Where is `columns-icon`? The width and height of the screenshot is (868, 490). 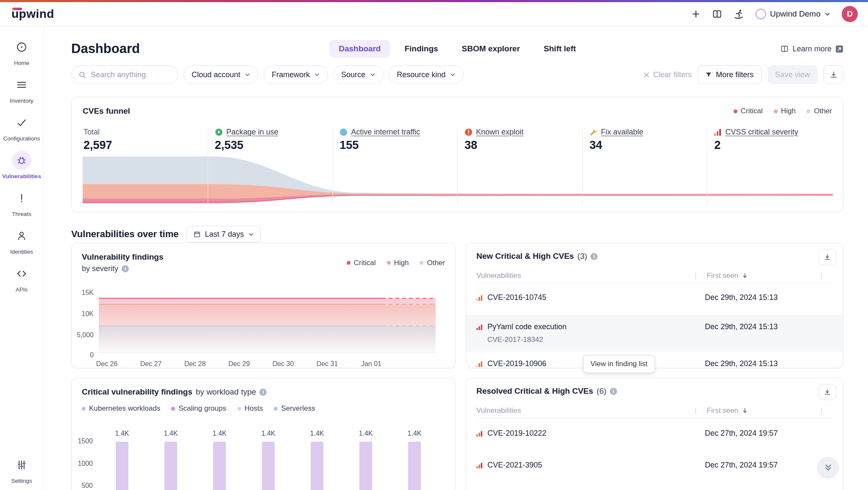 columns-icon is located at coordinates (717, 14).